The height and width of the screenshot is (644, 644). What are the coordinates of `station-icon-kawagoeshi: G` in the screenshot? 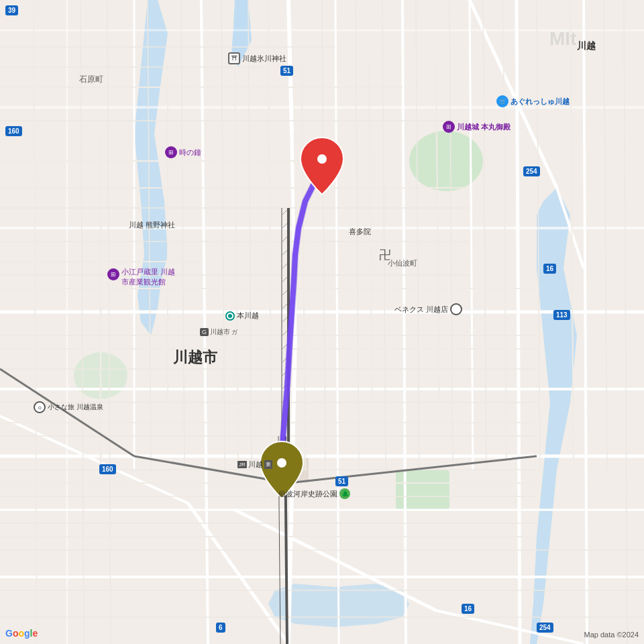 It's located at (204, 332).